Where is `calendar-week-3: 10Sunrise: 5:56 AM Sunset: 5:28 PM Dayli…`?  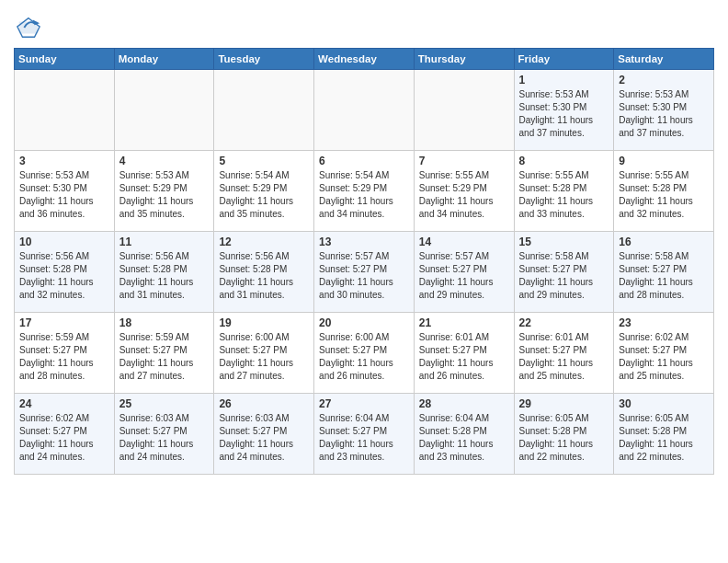
calendar-week-3: 10Sunrise: 5:56 AM Sunset: 5:28 PM Dayli… is located at coordinates (364, 272).